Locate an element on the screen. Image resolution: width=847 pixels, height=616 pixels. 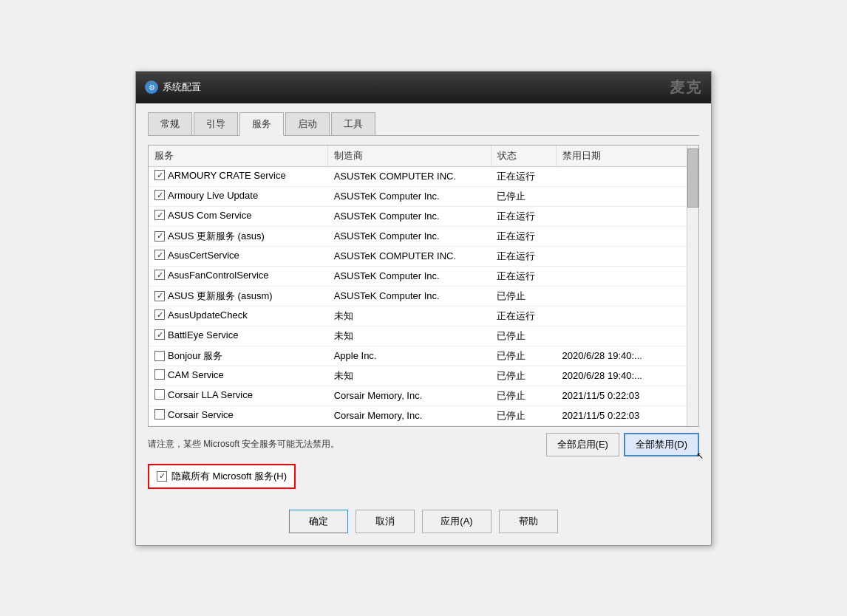
service-name: ARMOURY CRATE Service is located at coordinates (227, 176).